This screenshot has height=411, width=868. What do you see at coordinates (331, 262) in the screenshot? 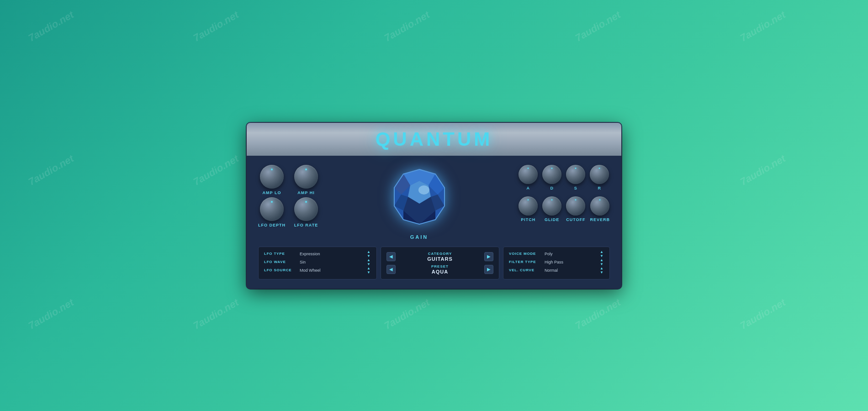
I see `lfo-wave-value: Sin` at bounding box center [331, 262].